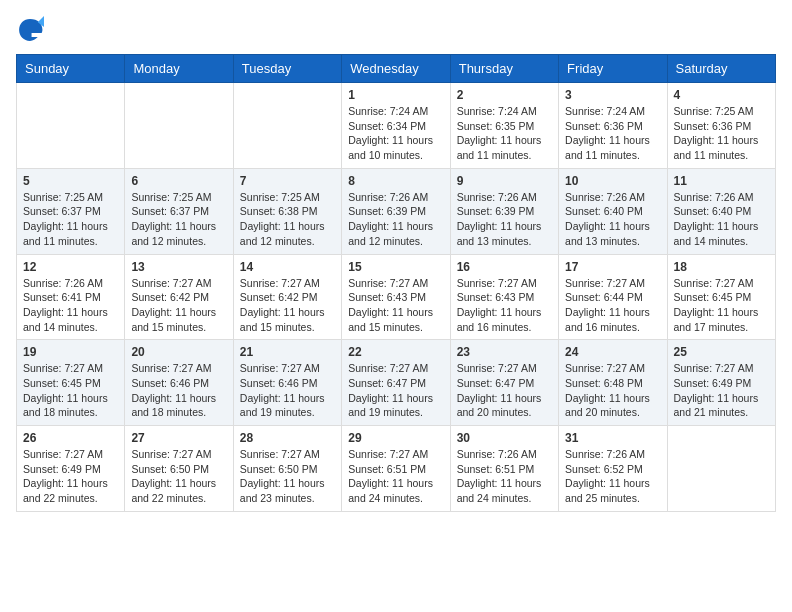 The height and width of the screenshot is (612, 792). Describe the element at coordinates (179, 69) in the screenshot. I see `day-of-week-header: Monday` at that location.